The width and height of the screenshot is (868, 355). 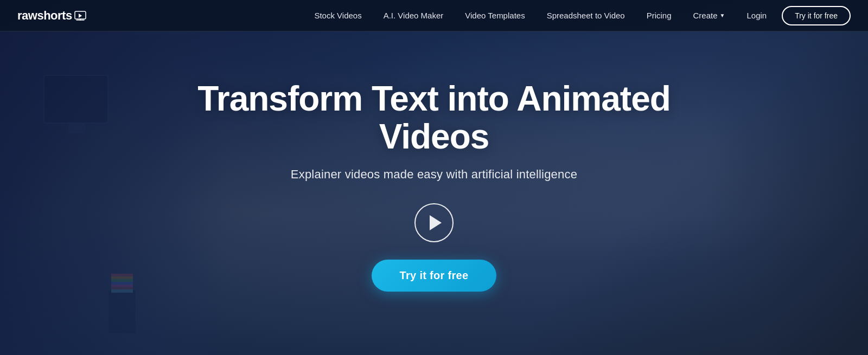 I want to click on nav-try-free-button: Try it for free, so click(x=816, y=16).